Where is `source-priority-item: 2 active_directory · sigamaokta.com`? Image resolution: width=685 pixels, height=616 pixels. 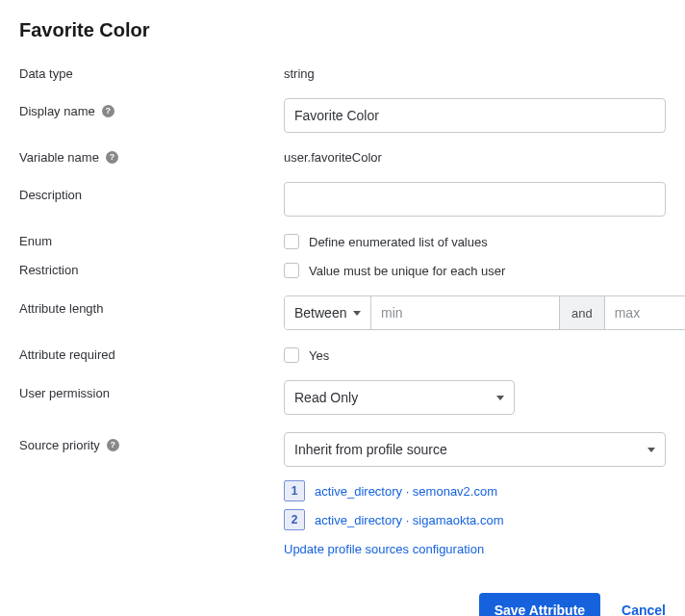 source-priority-item: 2 active_directory · sigamaokta.com is located at coordinates (475, 520).